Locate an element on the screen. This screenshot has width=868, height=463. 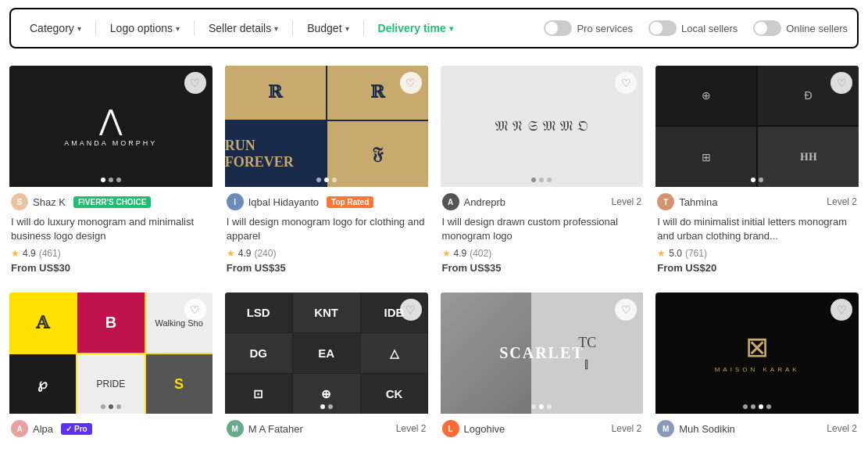
cell: ⊞ is located at coordinates (706, 156).